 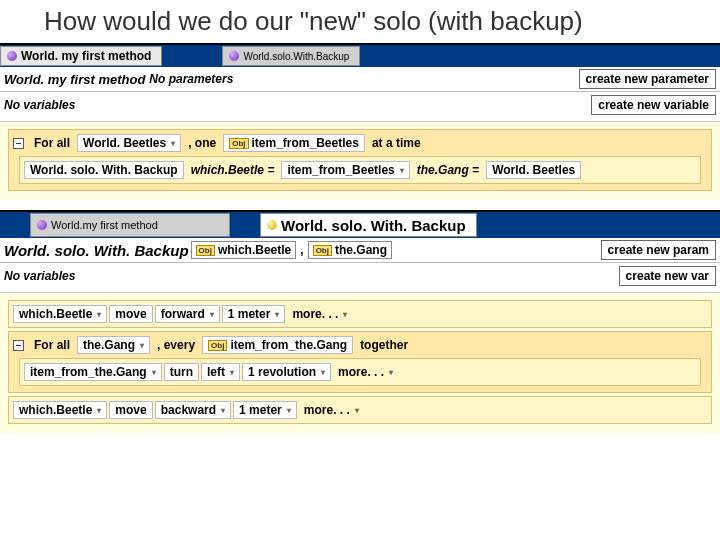 What do you see at coordinates (244, 250) in the screenshot?
I see `param-whichbeetle: Objwhich.Beetle` at bounding box center [244, 250].